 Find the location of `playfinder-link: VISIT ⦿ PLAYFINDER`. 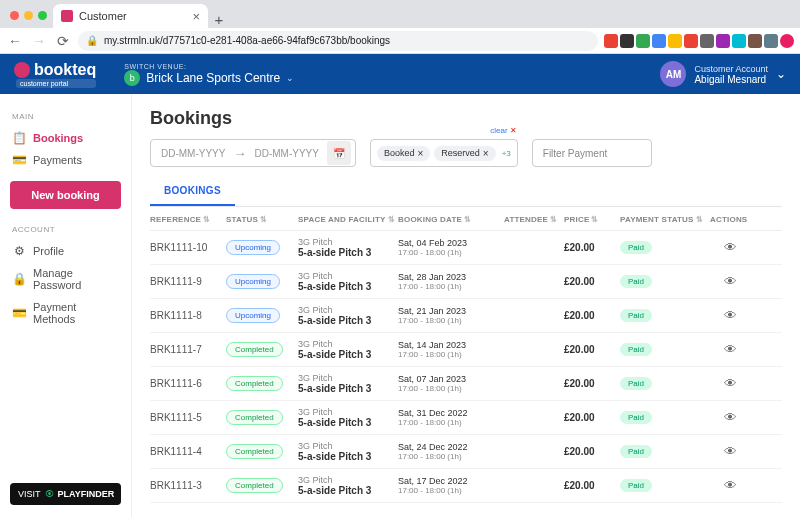

playfinder-link: VISIT ⦿ PLAYFINDER is located at coordinates (66, 494).